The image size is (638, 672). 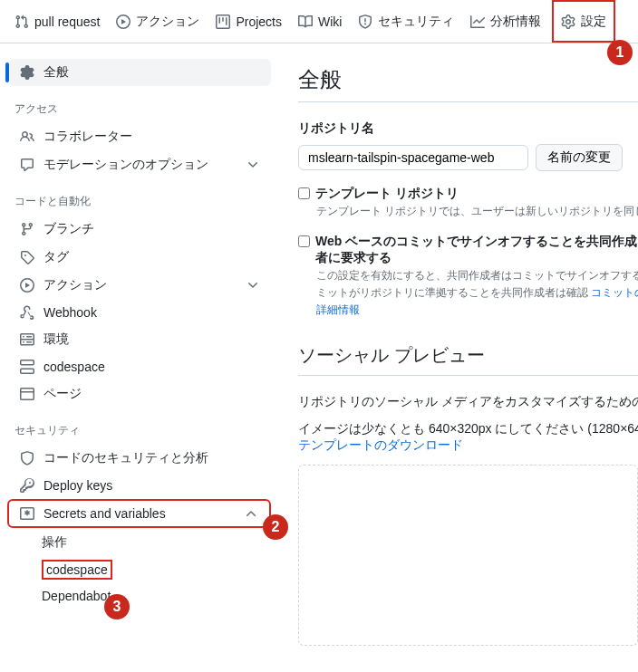 I want to click on sidebar-sub-codespace: codespace, so click(x=140, y=570).